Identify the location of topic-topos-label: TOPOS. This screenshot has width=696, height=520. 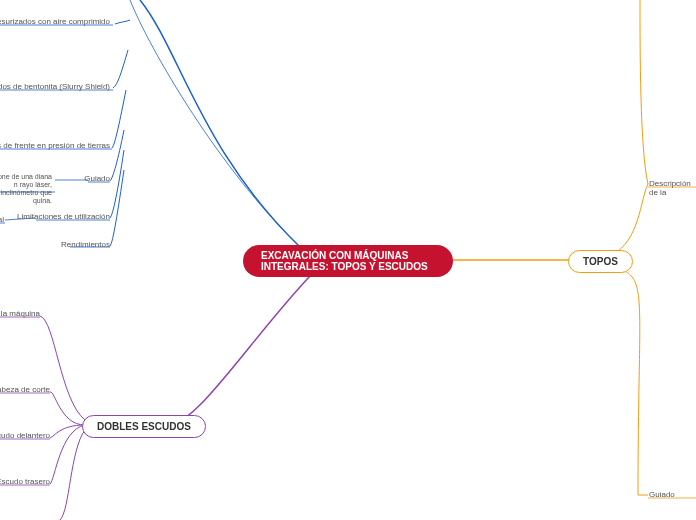
(600, 262).